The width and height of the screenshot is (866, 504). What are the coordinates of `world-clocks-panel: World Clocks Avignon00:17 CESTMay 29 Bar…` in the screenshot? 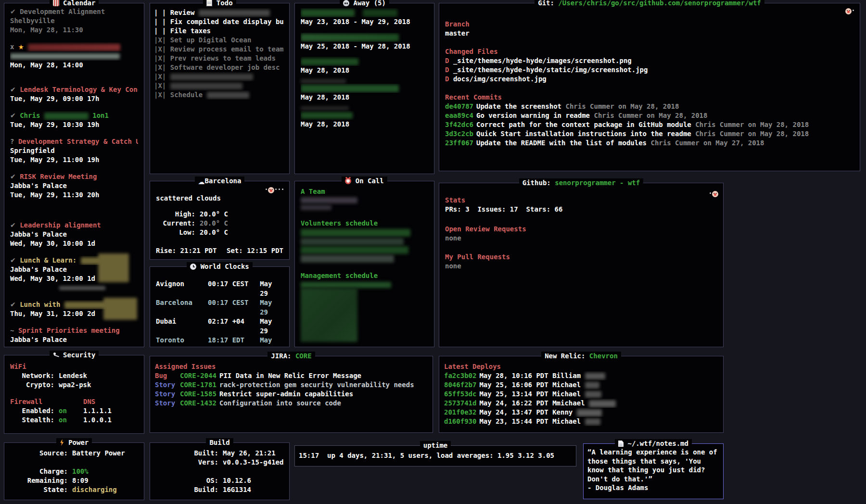 It's located at (219, 307).